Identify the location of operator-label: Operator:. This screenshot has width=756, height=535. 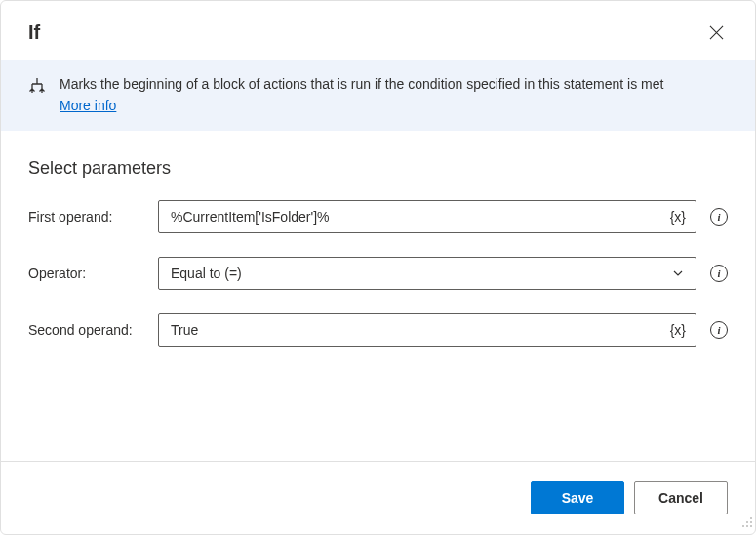
(90, 273).